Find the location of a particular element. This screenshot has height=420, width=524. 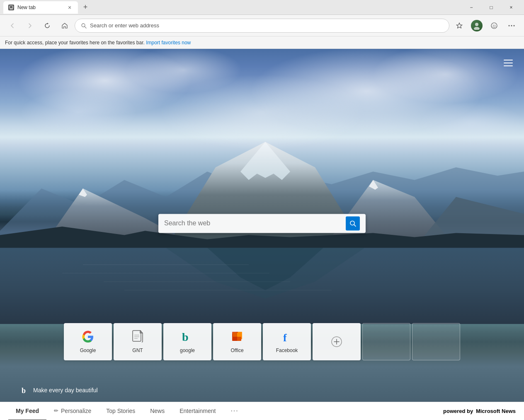

url-text: Search or enter web address is located at coordinates (267, 26).